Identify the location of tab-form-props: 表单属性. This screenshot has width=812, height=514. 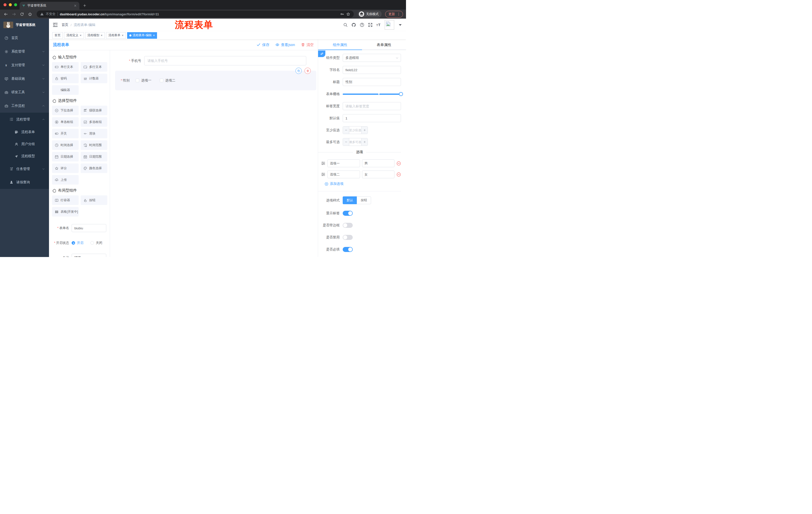
(384, 45).